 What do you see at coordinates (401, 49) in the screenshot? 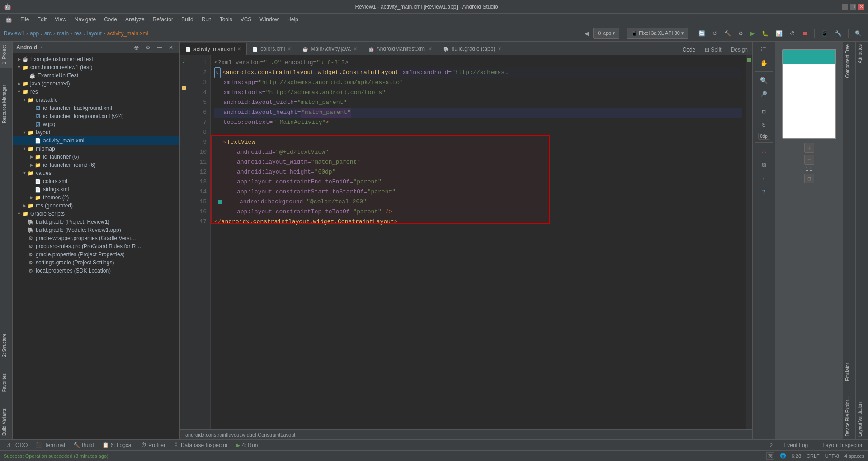
I see `tab-androidmanifest: 🤖 AndroidManifest.xml ✕` at bounding box center [401, 49].